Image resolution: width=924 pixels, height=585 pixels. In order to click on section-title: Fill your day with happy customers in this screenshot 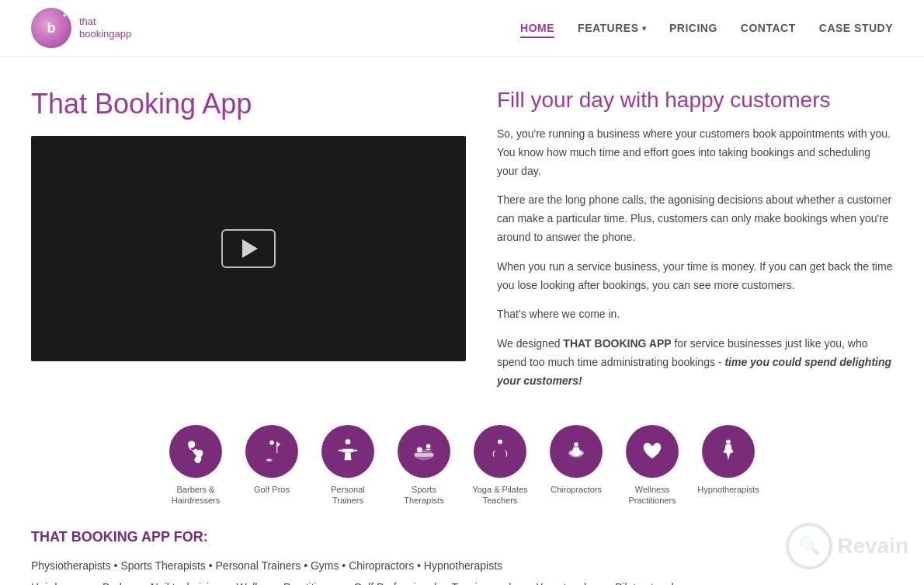, I will do `click(695, 100)`.